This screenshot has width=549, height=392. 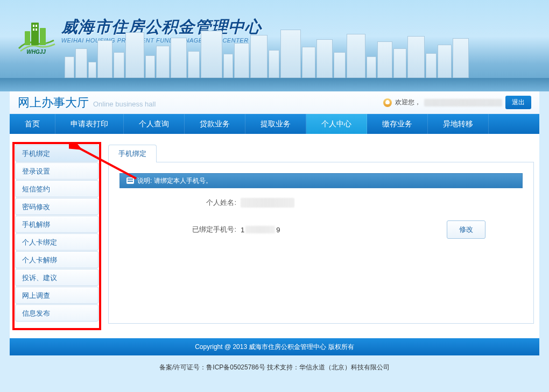 What do you see at coordinates (174, 181) in the screenshot?
I see `info-text: 说明: 请绑定本人手机号。` at bounding box center [174, 181].